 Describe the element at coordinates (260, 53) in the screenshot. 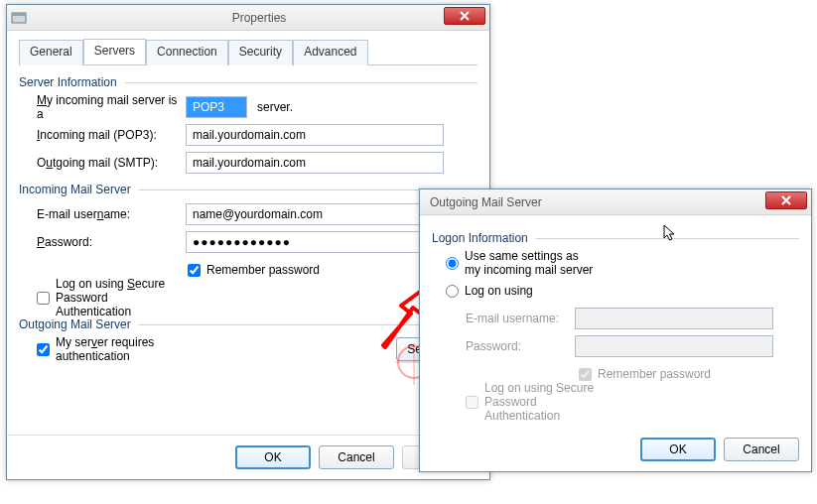

I see `tab-security: Security` at that location.